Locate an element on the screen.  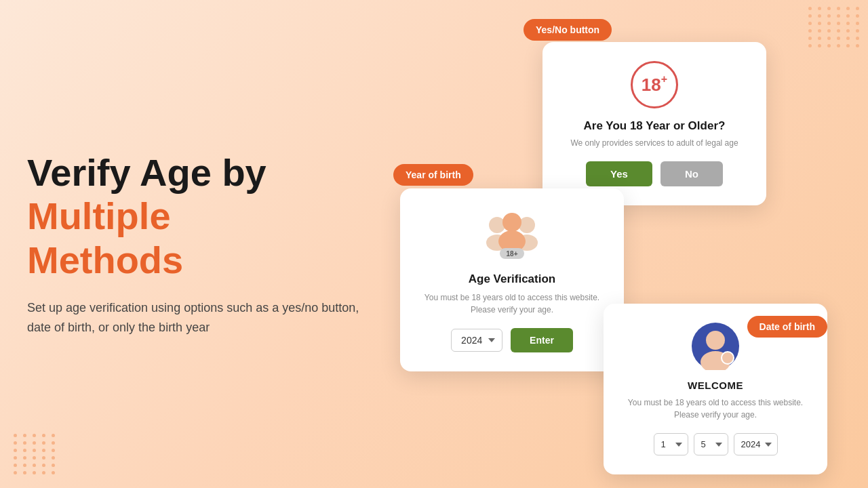
label-yes-no-text: Yes/No button is located at coordinates (568, 30).